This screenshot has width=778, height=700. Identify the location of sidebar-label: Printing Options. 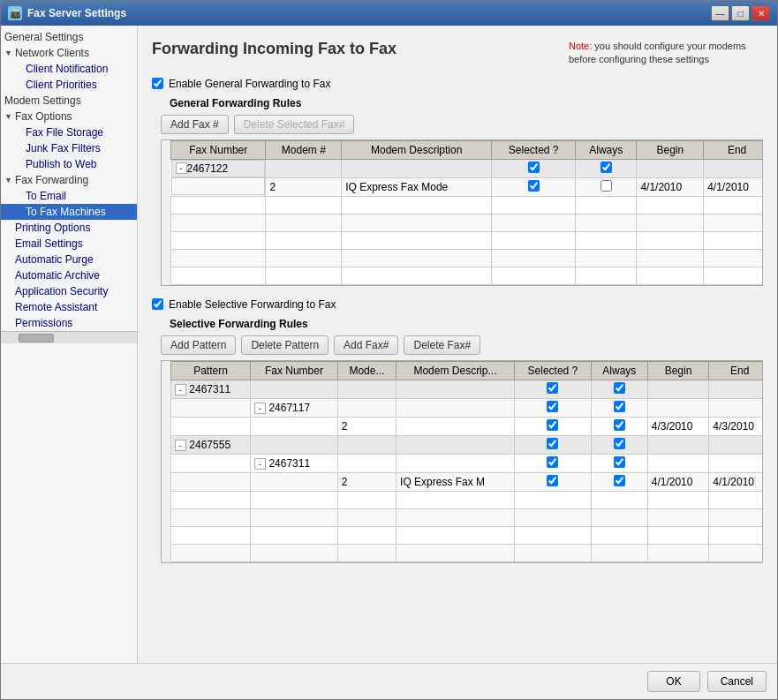
(53, 228).